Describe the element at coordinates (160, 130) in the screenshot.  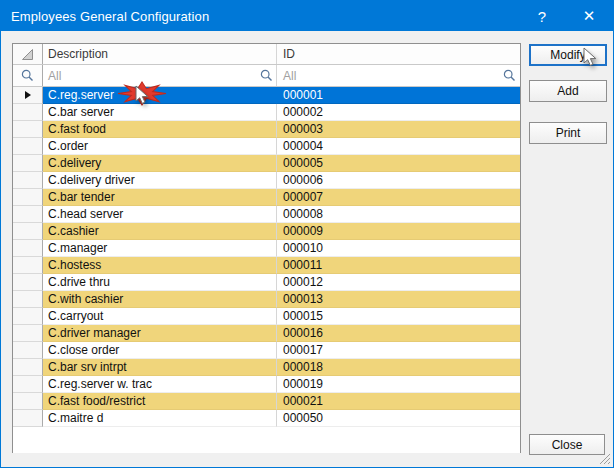
I see `description-cell: C.fast food` at that location.